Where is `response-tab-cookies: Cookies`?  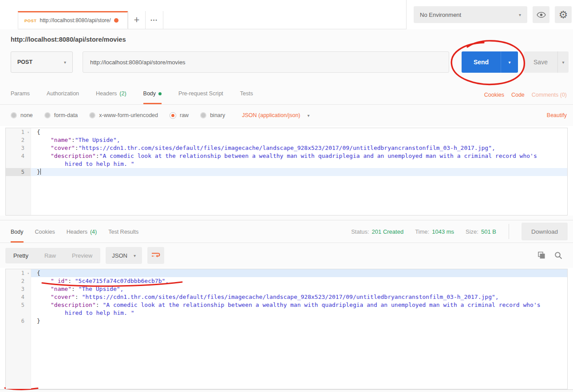 response-tab-cookies: Cookies is located at coordinates (45, 236).